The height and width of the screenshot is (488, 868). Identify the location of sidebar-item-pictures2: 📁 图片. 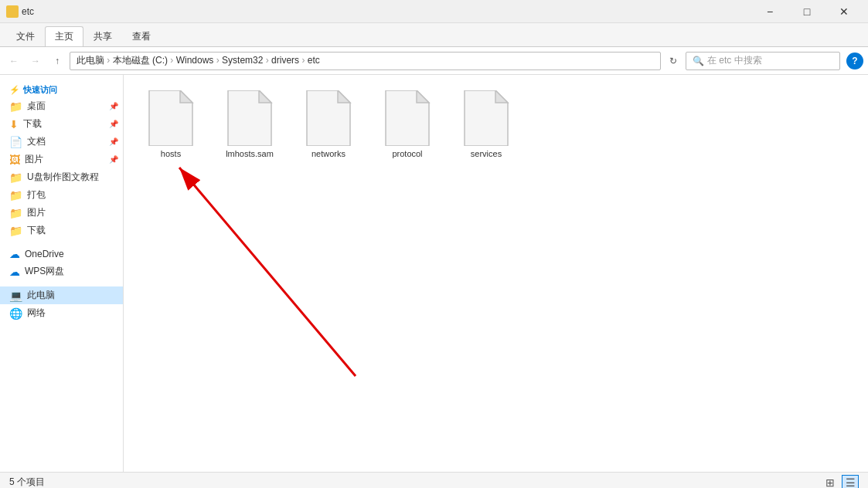
(62, 213).